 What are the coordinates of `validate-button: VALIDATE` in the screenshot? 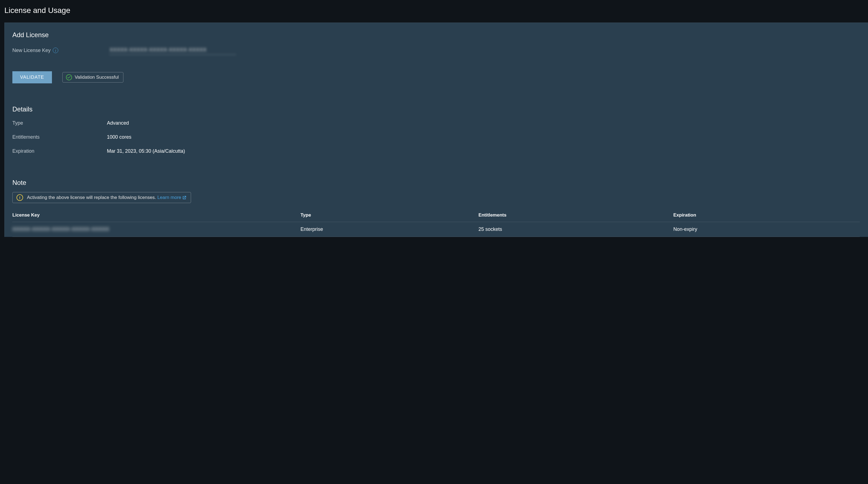 It's located at (32, 77).